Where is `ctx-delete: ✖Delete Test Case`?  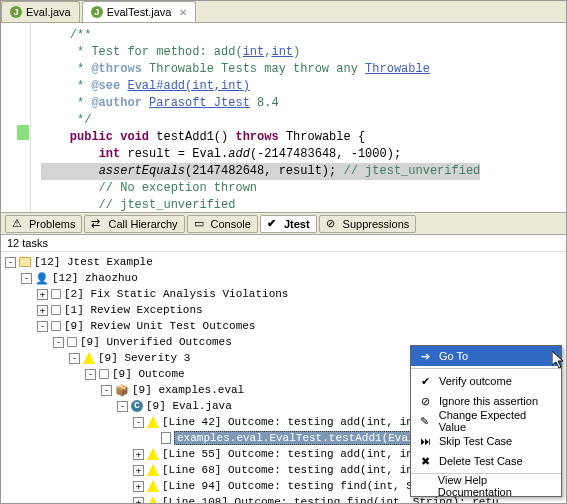 ctx-delete: ✖Delete Test Case is located at coordinates (486, 461).